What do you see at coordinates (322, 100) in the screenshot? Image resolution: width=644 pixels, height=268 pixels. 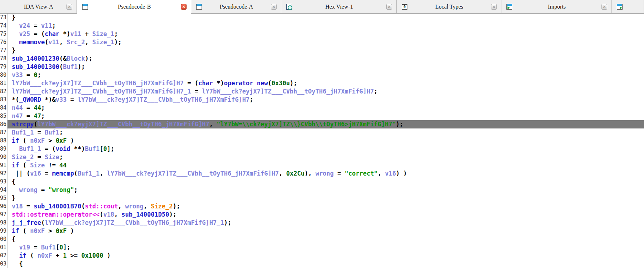 I see `code-line: 83*(_QWORD *)&v33 = lY7bW___ck?eyjX7]TZ_…` at bounding box center [322, 100].